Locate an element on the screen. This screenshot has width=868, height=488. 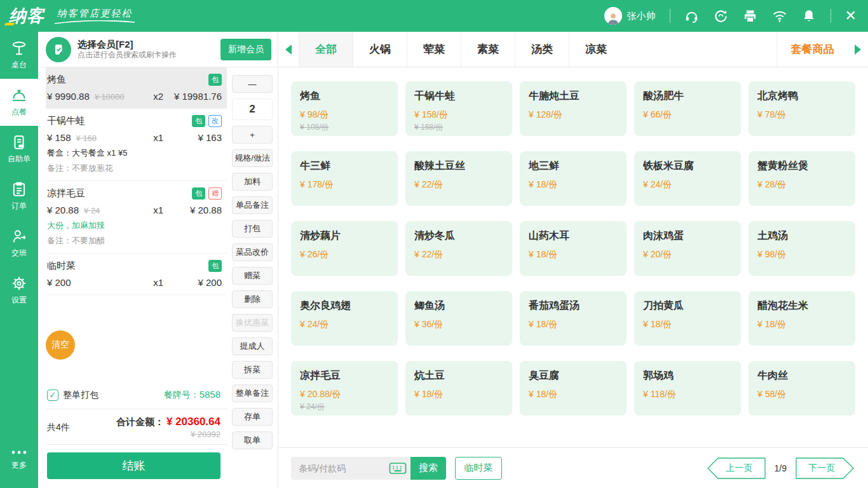
close-icon: ✕ is located at coordinates (851, 16).